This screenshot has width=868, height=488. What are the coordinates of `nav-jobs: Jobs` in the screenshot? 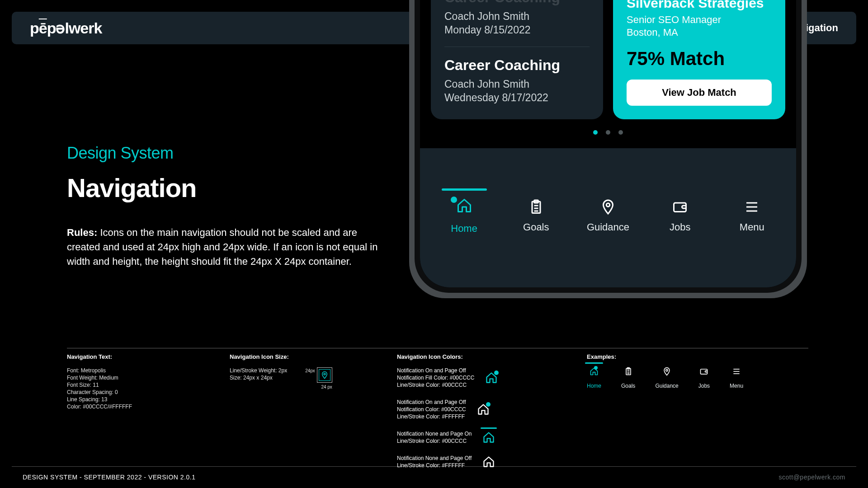 It's located at (680, 216).